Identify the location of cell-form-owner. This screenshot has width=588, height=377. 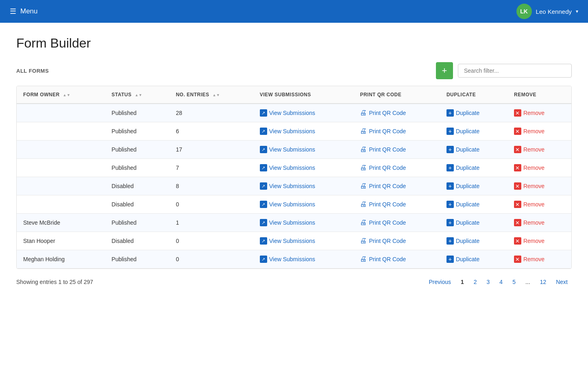
(61, 186).